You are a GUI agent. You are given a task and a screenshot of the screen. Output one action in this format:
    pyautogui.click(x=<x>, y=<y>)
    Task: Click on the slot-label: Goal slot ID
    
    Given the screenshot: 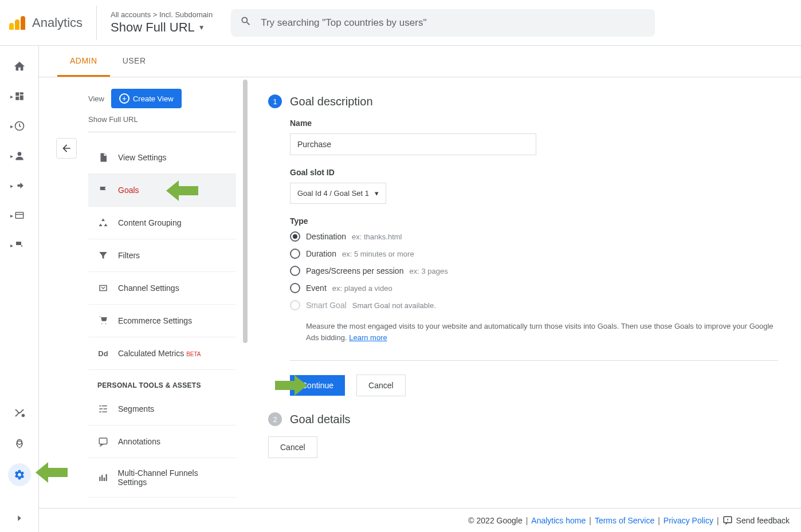 What is the action you would take?
    pyautogui.click(x=534, y=172)
    